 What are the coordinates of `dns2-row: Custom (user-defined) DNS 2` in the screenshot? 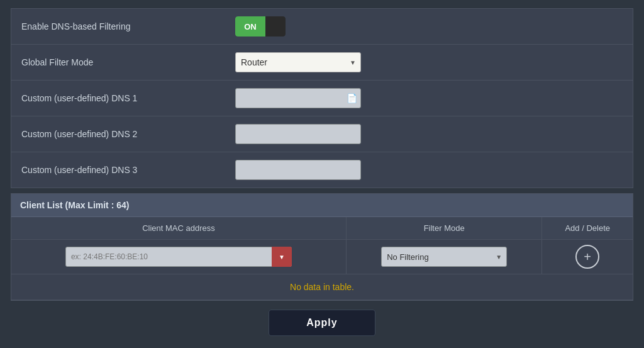 It's located at (322, 135).